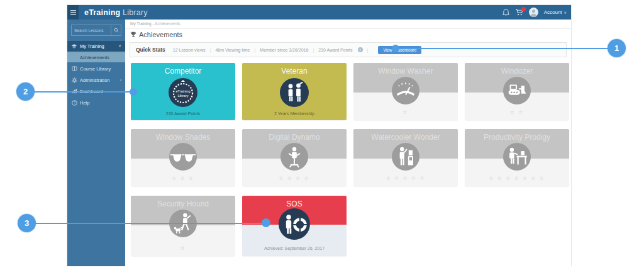 This screenshot has height=270, width=644. I want to click on desk-worker-icon, so click(517, 157).